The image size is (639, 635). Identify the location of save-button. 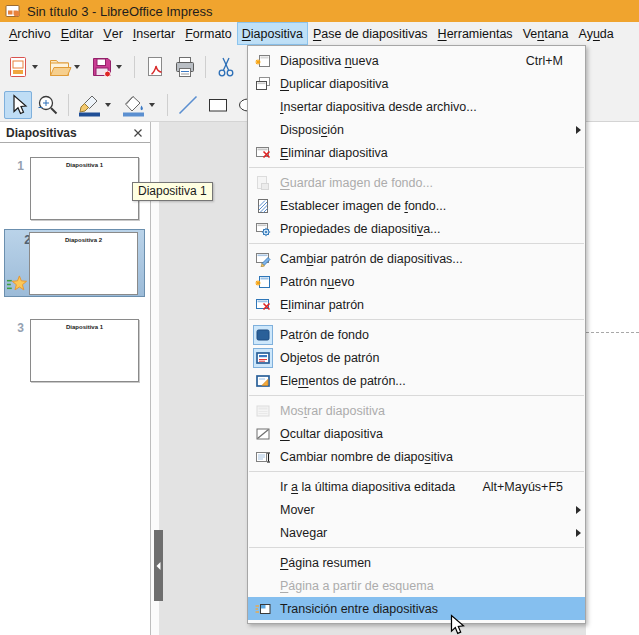
(108, 67).